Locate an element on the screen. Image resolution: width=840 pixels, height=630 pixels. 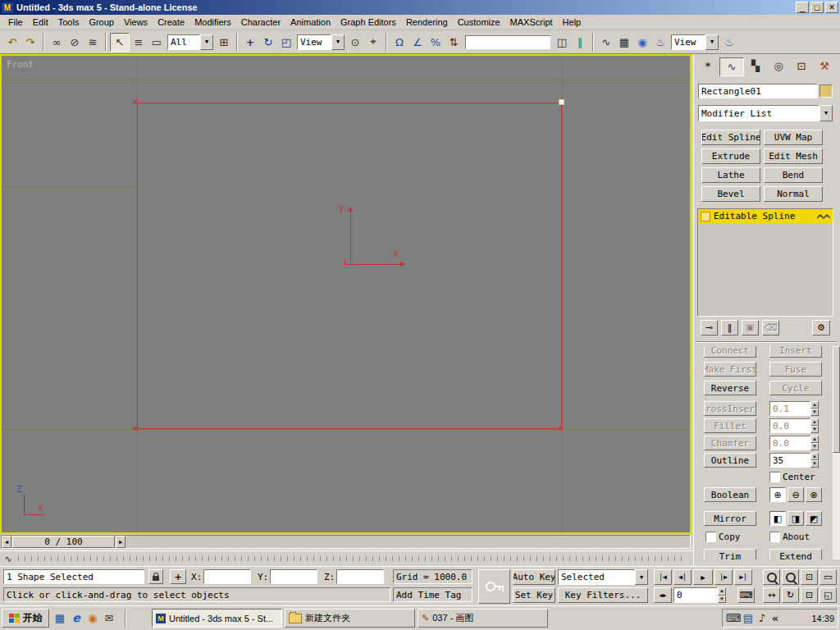
boolean-subtract-icon: ⊖ is located at coordinates (796, 495).